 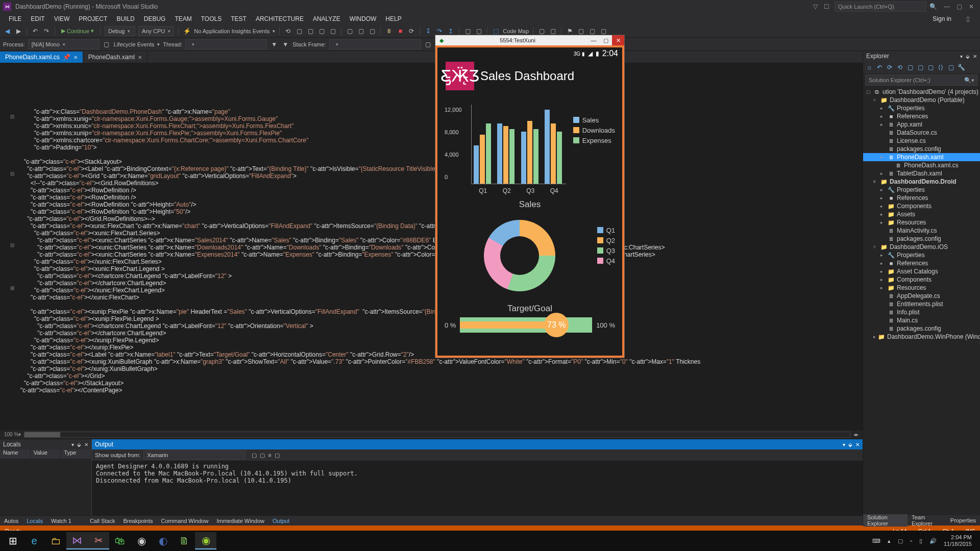 What do you see at coordinates (77, 541) in the screenshot?
I see `vs-icon: ⋈` at bounding box center [77, 541].